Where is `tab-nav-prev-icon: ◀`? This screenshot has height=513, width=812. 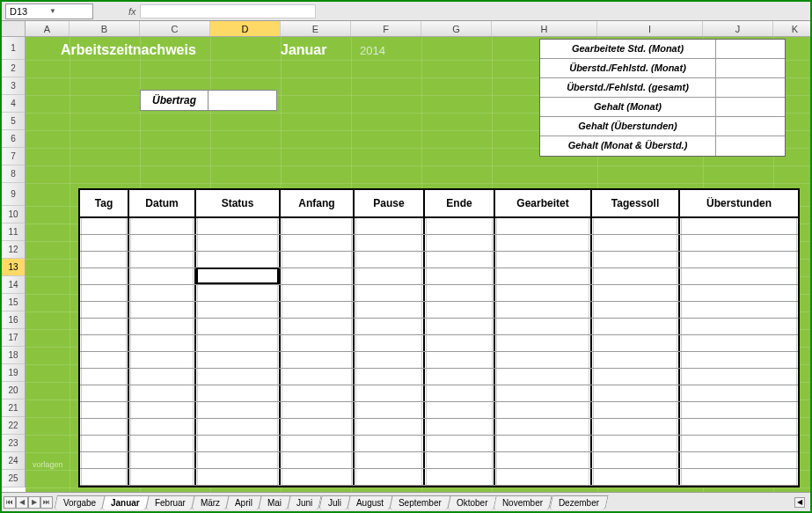 tab-nav-prev-icon: ◀ is located at coordinates (22, 502).